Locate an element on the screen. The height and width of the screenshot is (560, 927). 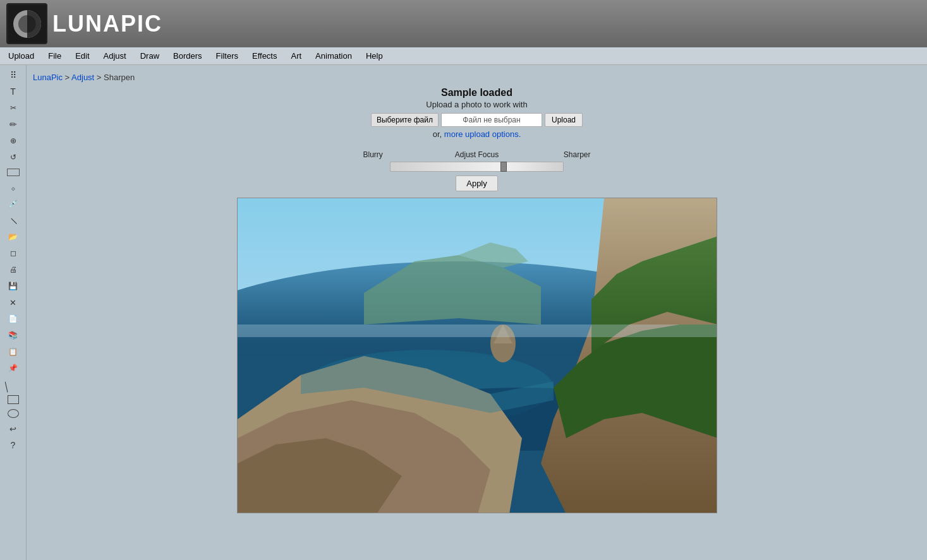
sidebar: ⠿ T ✂ ✏ ⊕ ↺ ⬦ 💉 | 📂 ◻ 🖨 💾 ✕ 📄 📚 📋 📌 ╱ ↩ … is located at coordinates (13, 313).